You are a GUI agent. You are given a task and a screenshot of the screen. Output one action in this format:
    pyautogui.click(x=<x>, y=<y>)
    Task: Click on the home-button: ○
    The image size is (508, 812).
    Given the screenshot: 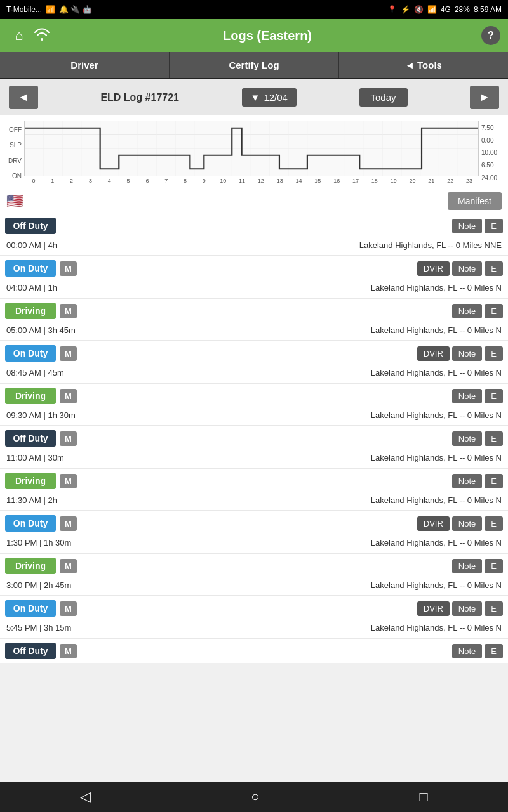 What is the action you would take?
    pyautogui.click(x=255, y=797)
    